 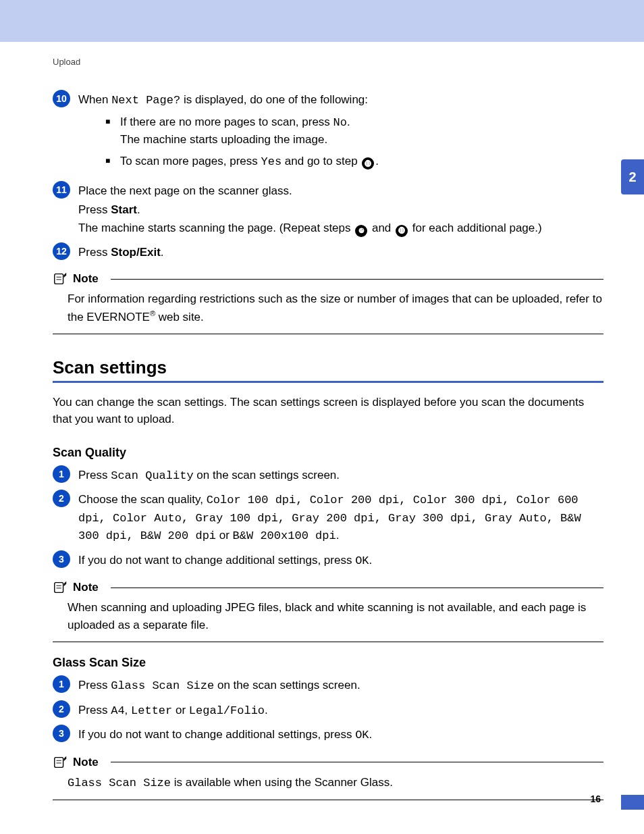 What do you see at coordinates (328, 452) in the screenshot?
I see `subheading-scan-quality: Scan Quality` at bounding box center [328, 452].